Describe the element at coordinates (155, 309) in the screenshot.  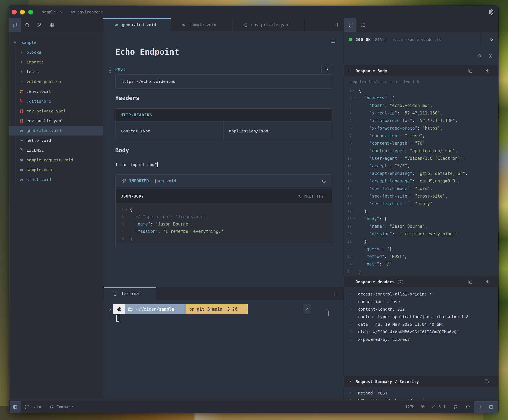
I see `prompt-path-segment: ~/Voiden/sample` at that location.